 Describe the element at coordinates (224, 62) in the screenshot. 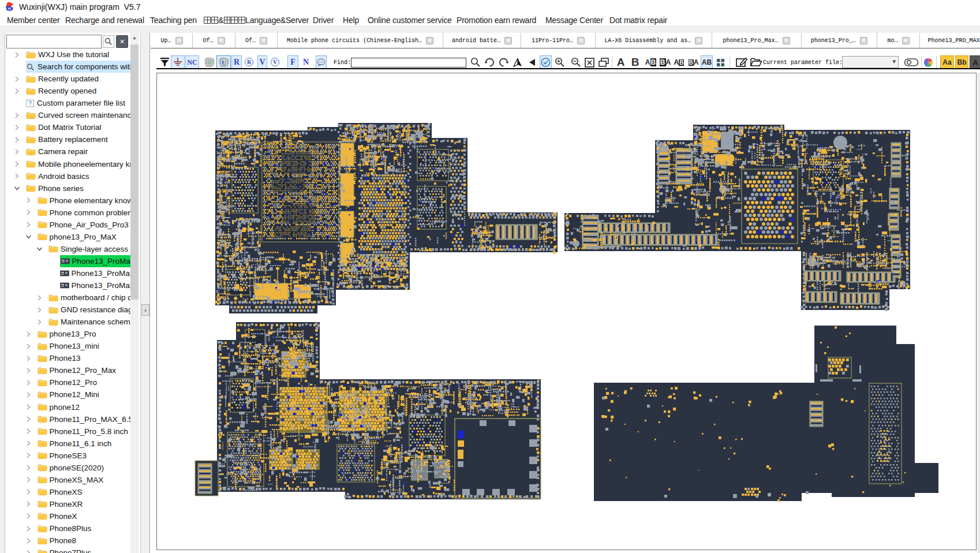

I see `svg-text: U` at that location.